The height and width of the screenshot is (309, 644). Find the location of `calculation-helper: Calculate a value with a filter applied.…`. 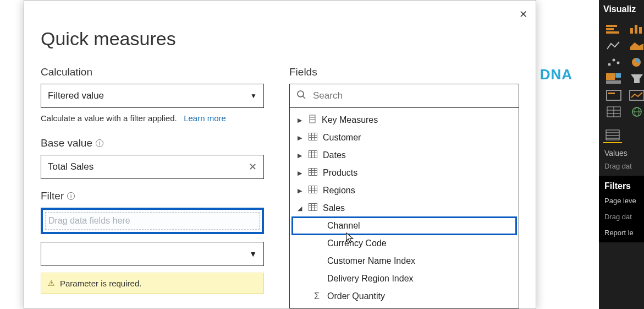

calculation-helper: Calculate a value with a filter applied.… is located at coordinates (152, 118).